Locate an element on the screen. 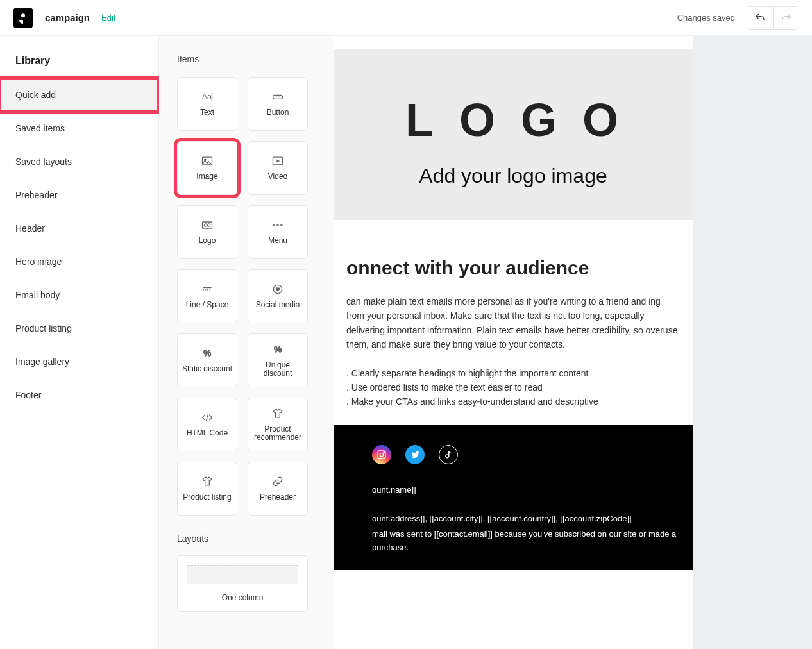 The height and width of the screenshot is (649, 812). email-paragraph: can make plain text emails more personal… is located at coordinates (513, 323).